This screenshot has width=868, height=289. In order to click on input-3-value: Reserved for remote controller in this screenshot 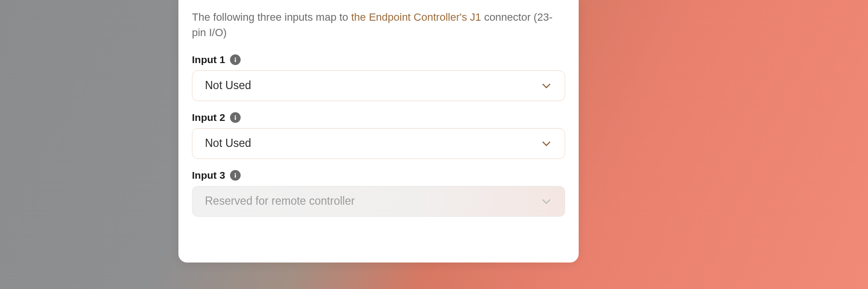, I will do `click(280, 201)`.